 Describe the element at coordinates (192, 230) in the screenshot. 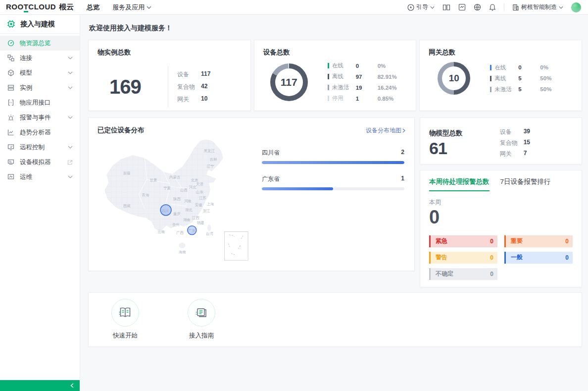

I see `marker-guangdong` at that location.